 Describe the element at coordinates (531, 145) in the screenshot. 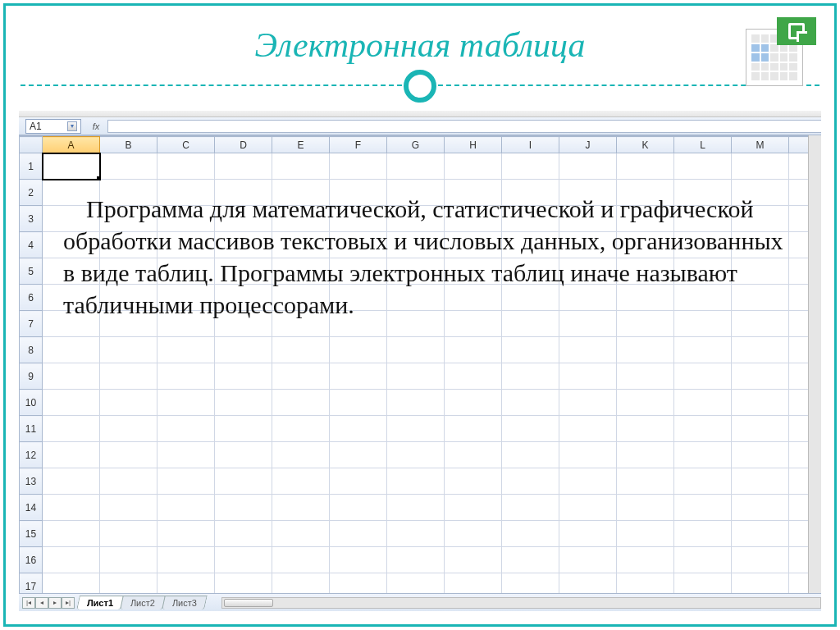

I see `column-header: I` at that location.